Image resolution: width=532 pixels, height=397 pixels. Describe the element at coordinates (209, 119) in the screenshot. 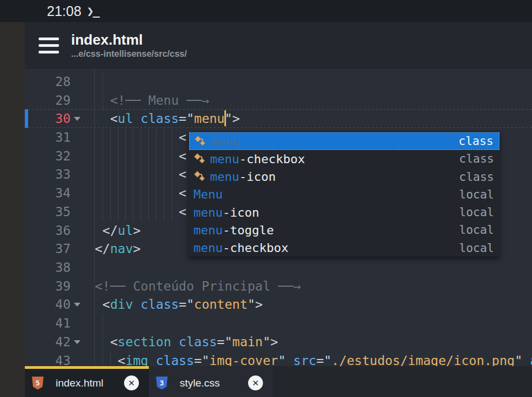

I see `token: menu` at that location.